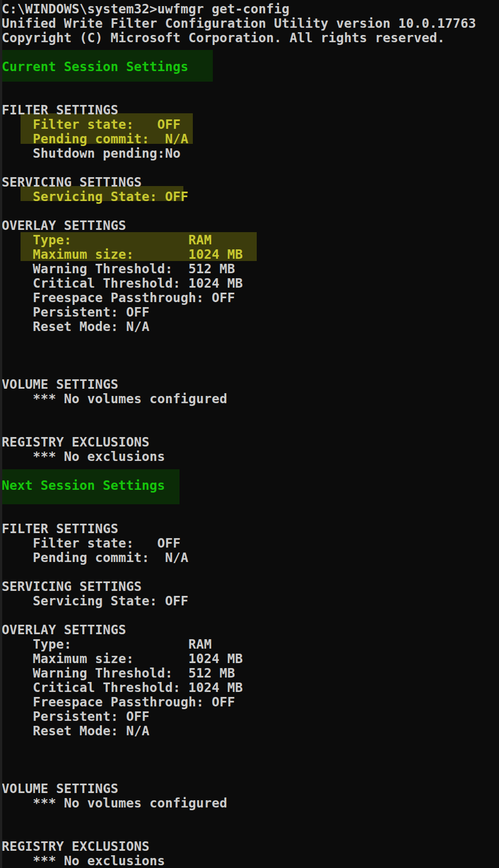 The width and height of the screenshot is (499, 868). Describe the element at coordinates (250, 67) in the screenshot. I see `terminal-line: Current Session Settings` at that location.